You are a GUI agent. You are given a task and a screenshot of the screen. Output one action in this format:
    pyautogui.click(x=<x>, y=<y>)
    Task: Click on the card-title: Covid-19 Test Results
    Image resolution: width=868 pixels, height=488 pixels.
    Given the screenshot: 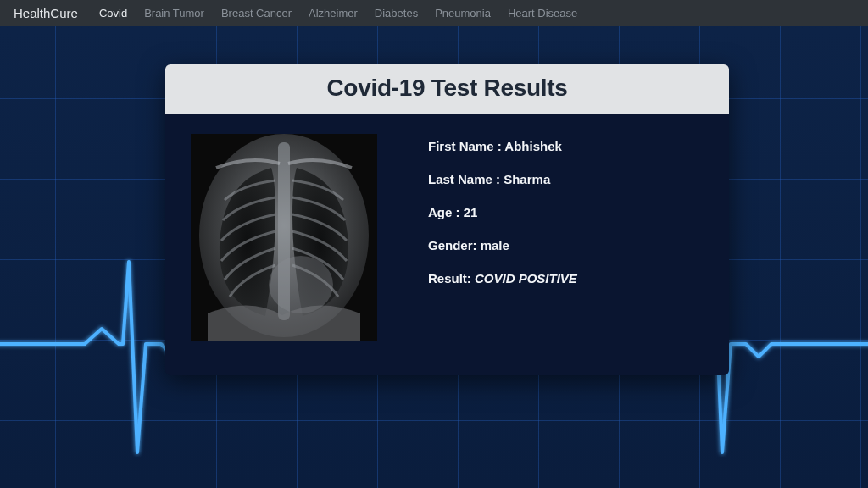 What is the action you would take?
    pyautogui.click(x=448, y=88)
    